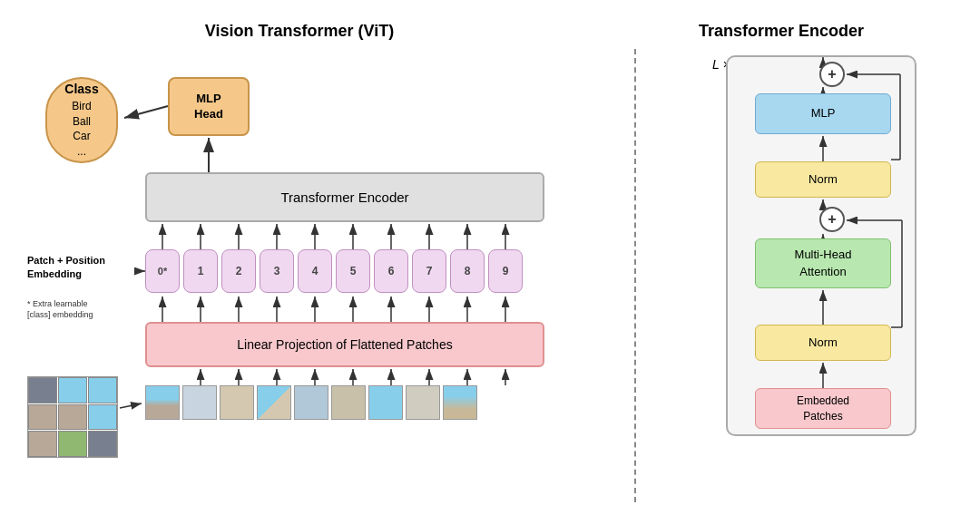  Describe the element at coordinates (73, 417) in the screenshot. I see `original-image-grid` at that location.